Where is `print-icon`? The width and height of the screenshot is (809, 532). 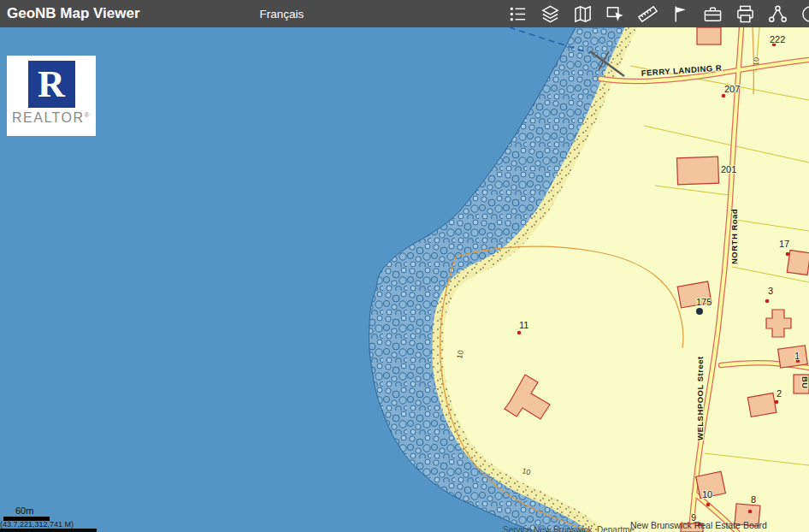
print-icon is located at coordinates (746, 14).